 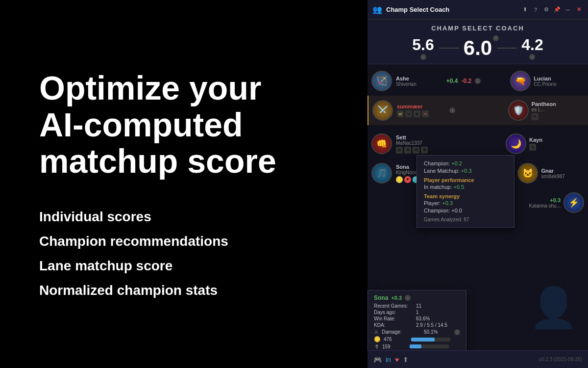 I want to click on minimize-btn: ─, so click(x=568, y=10).